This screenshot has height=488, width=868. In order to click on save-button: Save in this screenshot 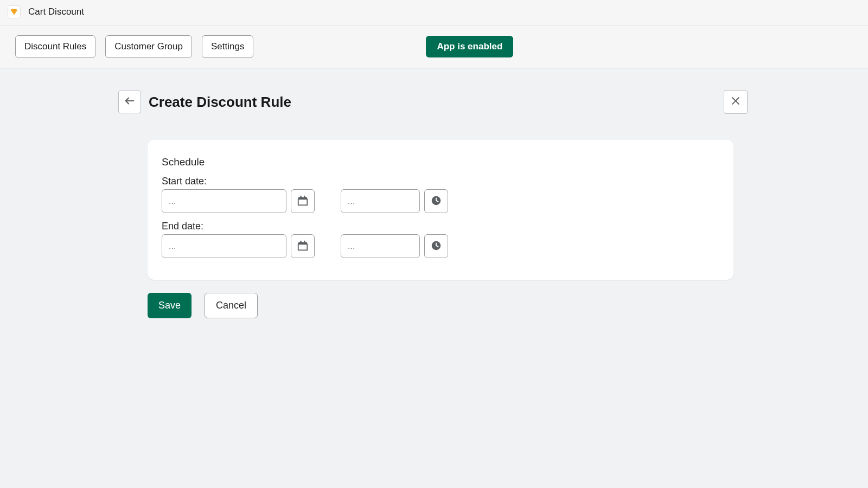, I will do `click(169, 306)`.